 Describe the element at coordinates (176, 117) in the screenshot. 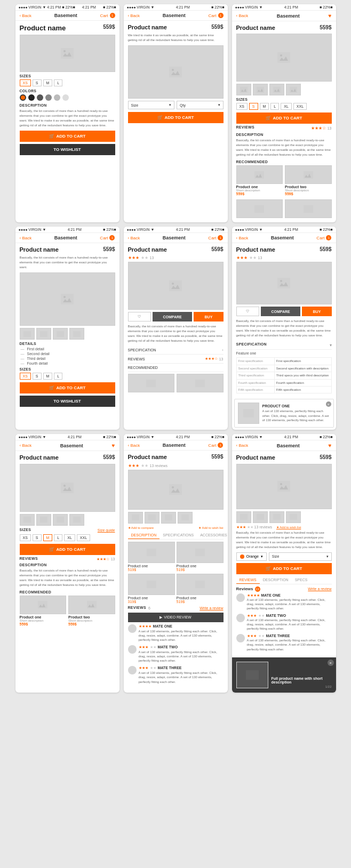

I see `add-to-cart-btn-2: 🛒 ADD TO CART` at that location.